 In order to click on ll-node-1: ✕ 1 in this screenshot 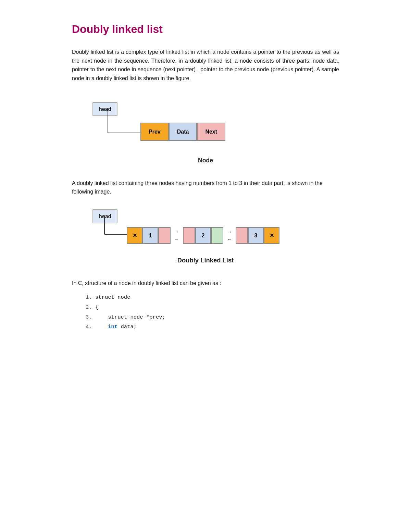, I will do `click(149, 236)`.